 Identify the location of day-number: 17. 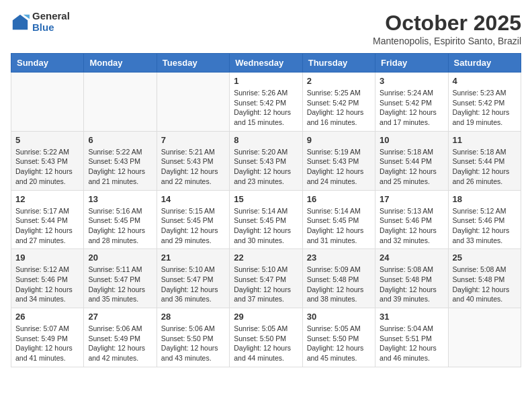
(411, 199).